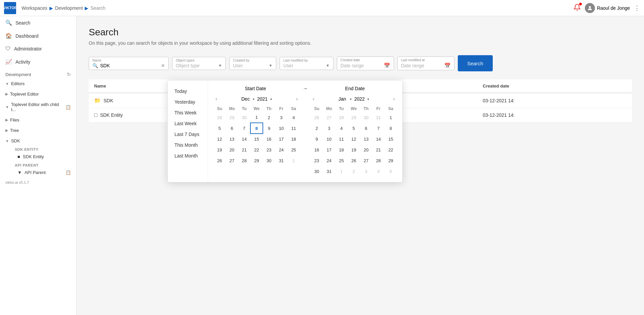 Image resolution: width=644 pixels, height=315 pixels. I want to click on cal-day: 28, so click(244, 161).